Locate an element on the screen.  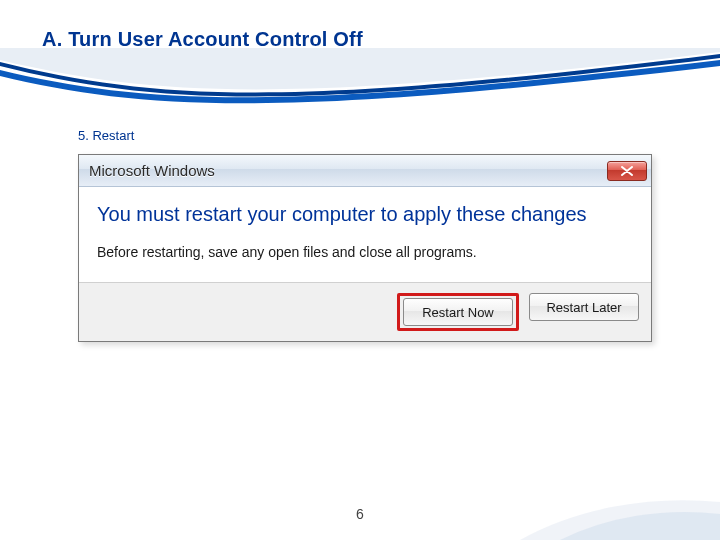
step-label: 5. Restart is located at coordinates (106, 136).